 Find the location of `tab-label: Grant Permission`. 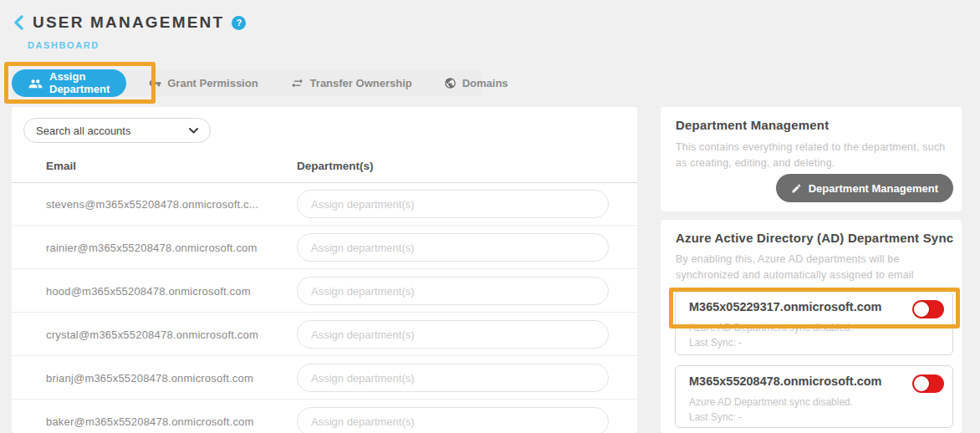

tab-label: Grant Permission is located at coordinates (212, 84).